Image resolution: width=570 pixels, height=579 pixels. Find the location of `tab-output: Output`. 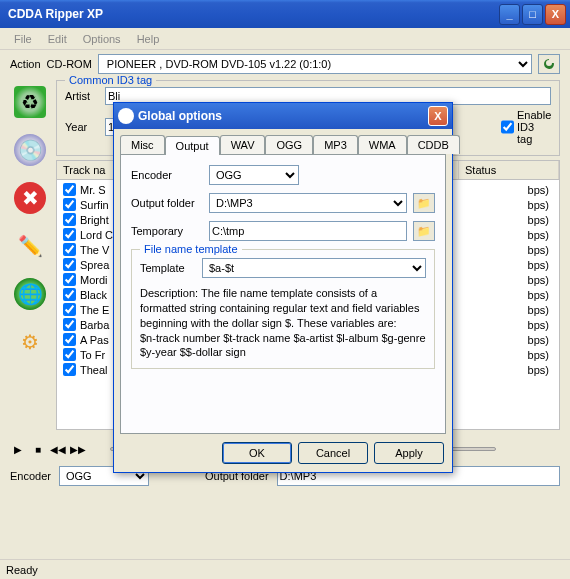

tab-output: Output is located at coordinates (192, 146).